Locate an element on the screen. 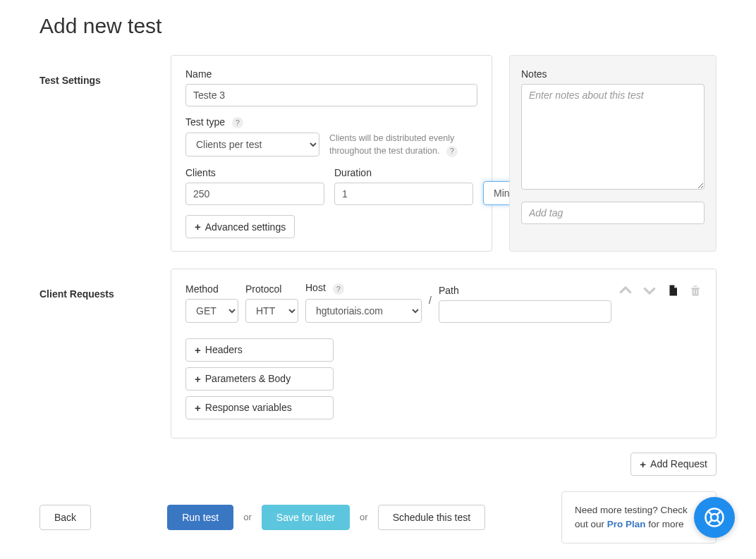 The width and height of the screenshot is (756, 559). host-select: hgtutoriais.com is located at coordinates (364, 311).